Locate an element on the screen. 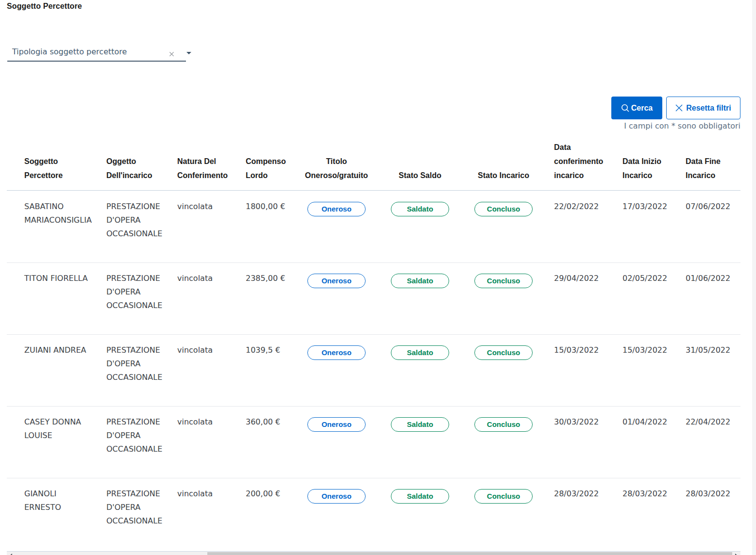  column-header-natura-conferimento: Natura Del Conferimento is located at coordinates (209, 168).